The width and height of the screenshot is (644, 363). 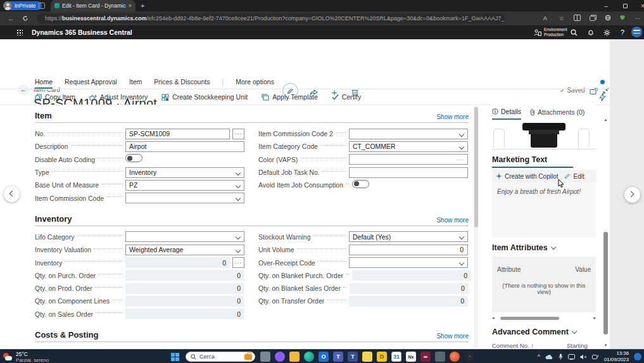 I want to click on edit-marketing-text-button: Edit, so click(x=574, y=176).